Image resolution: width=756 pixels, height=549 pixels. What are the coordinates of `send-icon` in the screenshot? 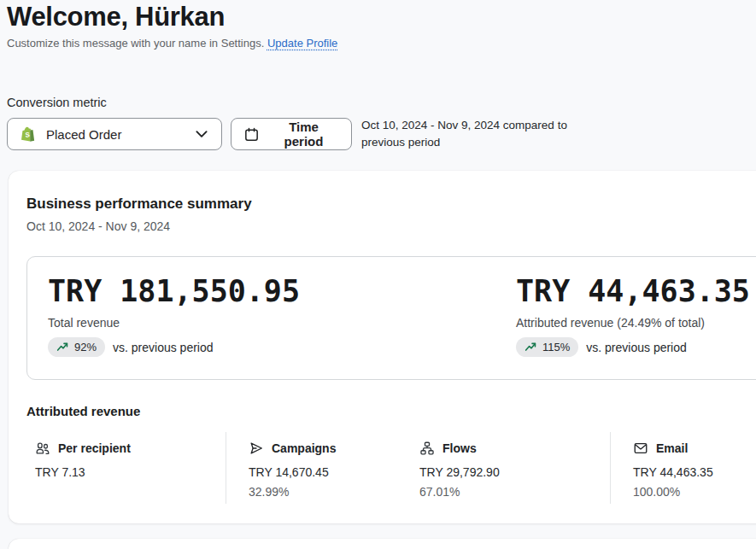 It's located at (256, 448).